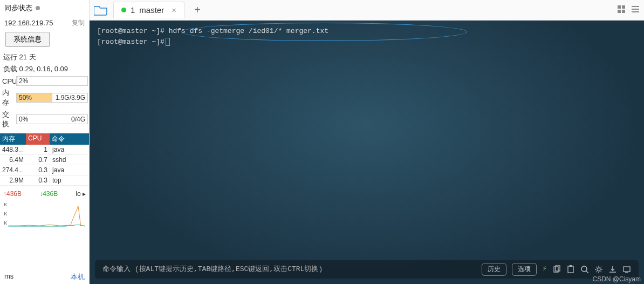  Describe the element at coordinates (38, 139) in the screenshot. I see `proc-header-cpu: CPU` at that location.